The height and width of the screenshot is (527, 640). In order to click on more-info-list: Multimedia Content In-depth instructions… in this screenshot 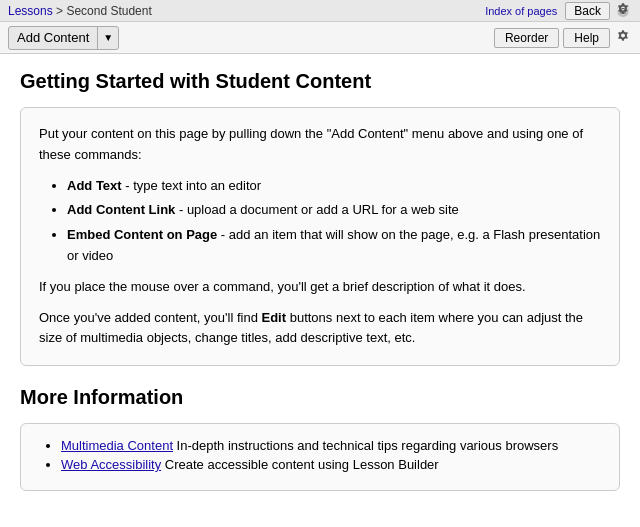, I will do `click(331, 455)`.